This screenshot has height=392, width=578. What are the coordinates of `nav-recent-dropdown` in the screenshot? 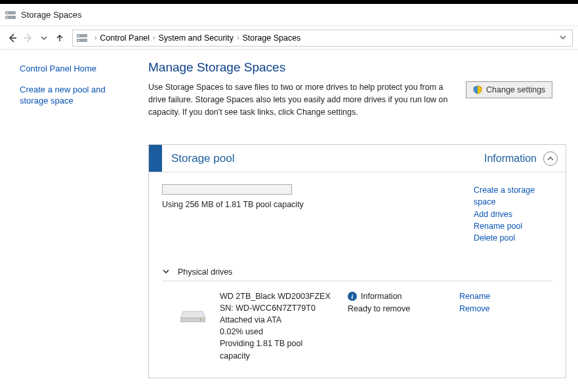 It's located at (44, 38).